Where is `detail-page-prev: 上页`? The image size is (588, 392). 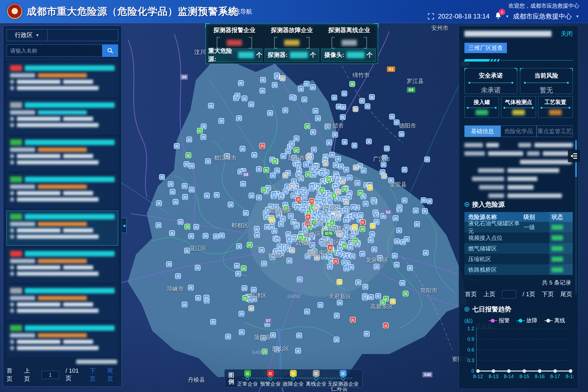
detail-page-prev: 上页 is located at coordinates (489, 294).